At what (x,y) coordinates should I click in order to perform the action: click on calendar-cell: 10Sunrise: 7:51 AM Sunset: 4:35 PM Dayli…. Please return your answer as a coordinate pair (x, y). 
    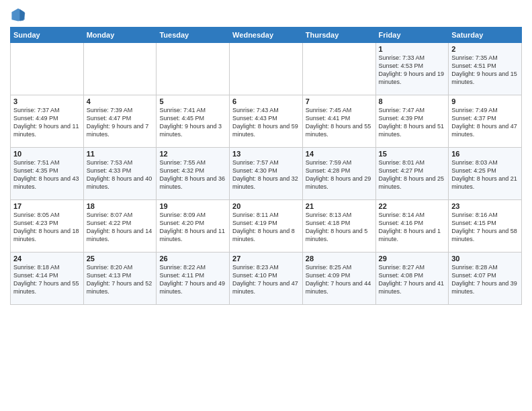
    Looking at the image, I should click on (47, 174).